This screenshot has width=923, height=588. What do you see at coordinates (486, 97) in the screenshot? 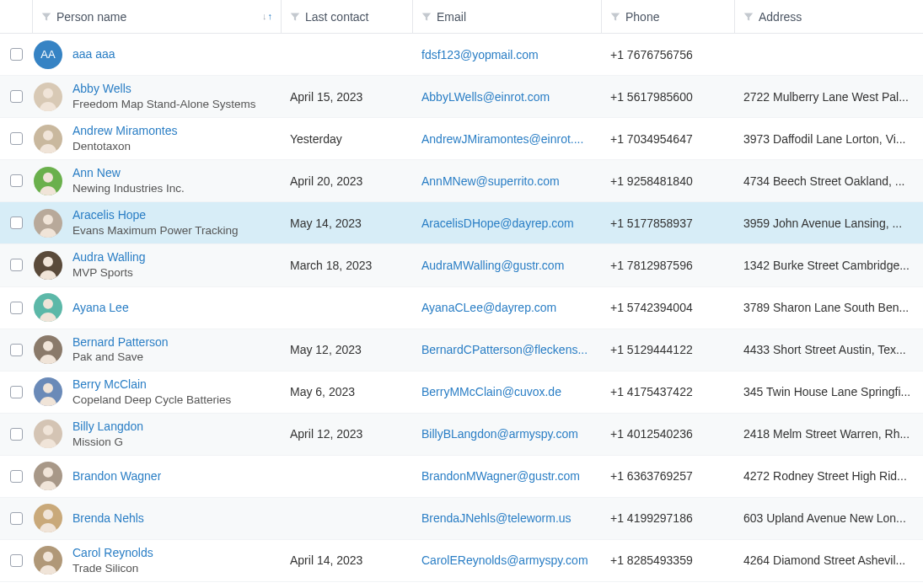
I see `email-link: AbbyLWells@einrot.com` at bounding box center [486, 97].